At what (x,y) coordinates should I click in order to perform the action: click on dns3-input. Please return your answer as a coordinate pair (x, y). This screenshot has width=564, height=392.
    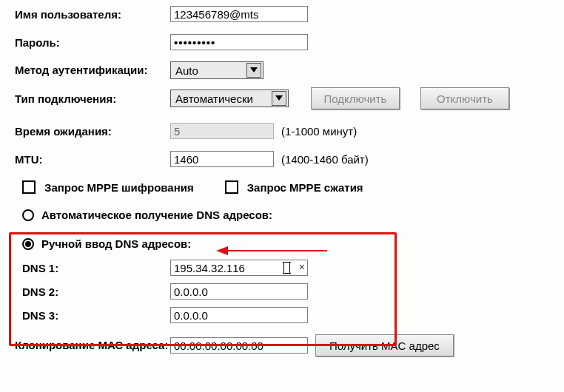
    Looking at the image, I should click on (239, 315).